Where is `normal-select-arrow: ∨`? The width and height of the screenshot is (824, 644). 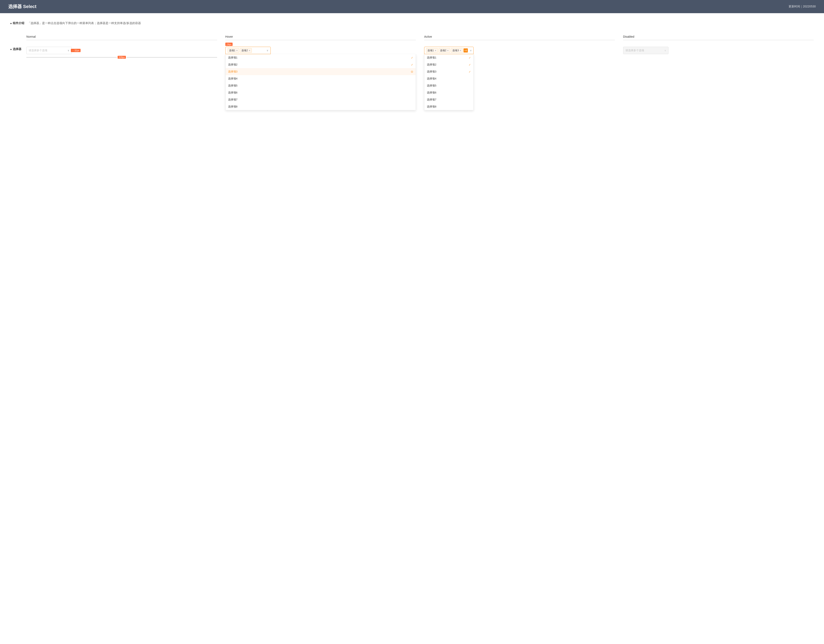
normal-select-arrow: ∨ is located at coordinates (69, 51).